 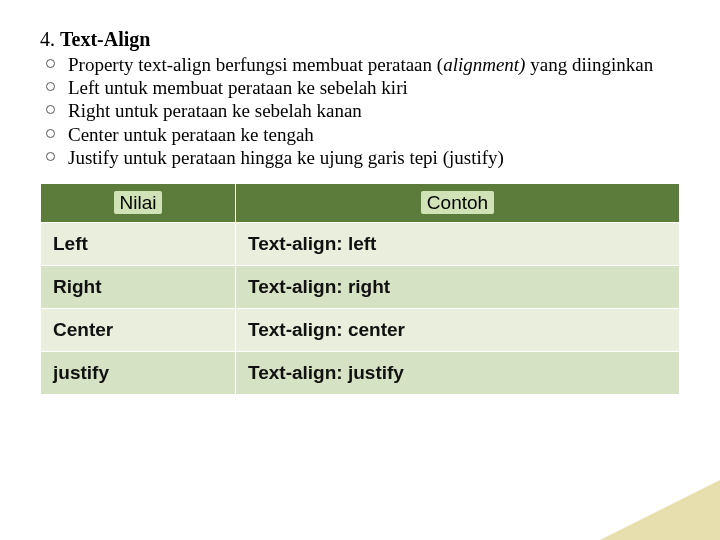 I want to click on table-cell: Left, so click(x=138, y=244).